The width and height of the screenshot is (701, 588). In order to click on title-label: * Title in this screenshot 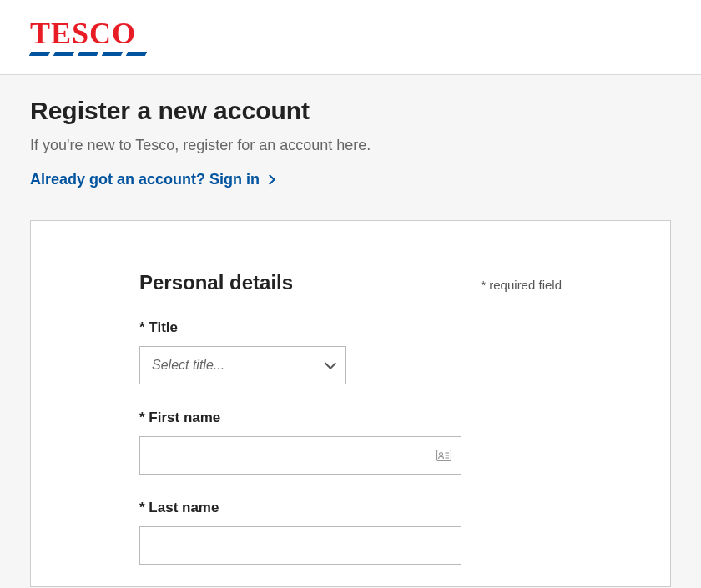, I will do `click(350, 328)`.